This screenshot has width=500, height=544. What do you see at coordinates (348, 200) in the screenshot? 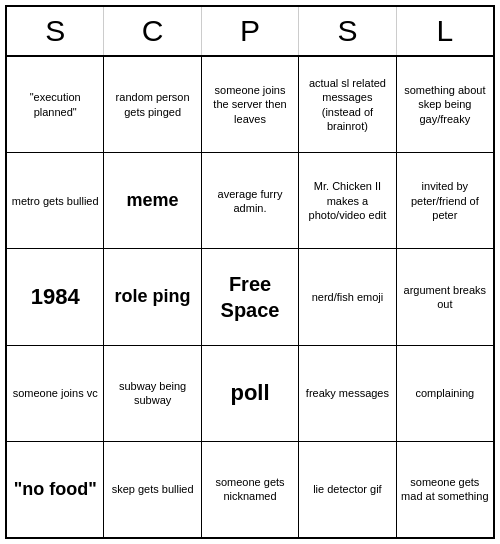
I see `cell-1-3: Mr. Chicken II makes a photo/video edit` at bounding box center [348, 200].